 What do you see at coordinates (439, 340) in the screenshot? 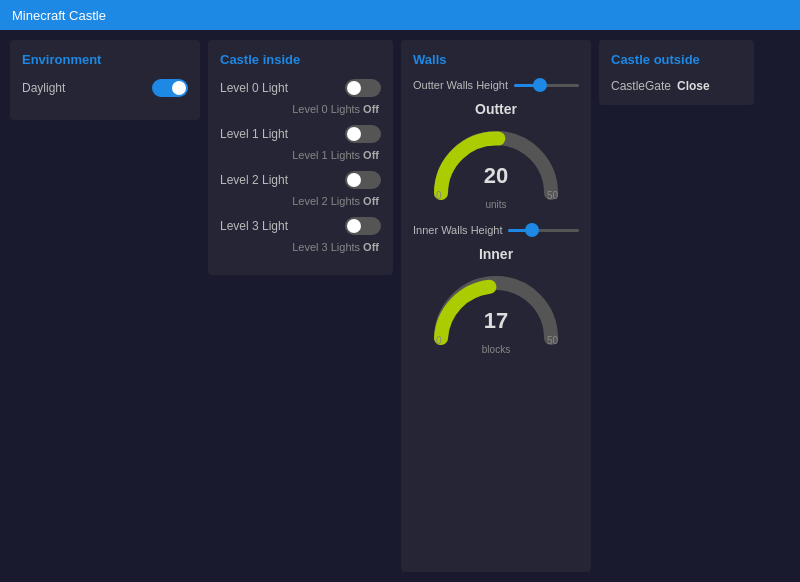
I see `inner-gauge-min: 0` at bounding box center [439, 340].